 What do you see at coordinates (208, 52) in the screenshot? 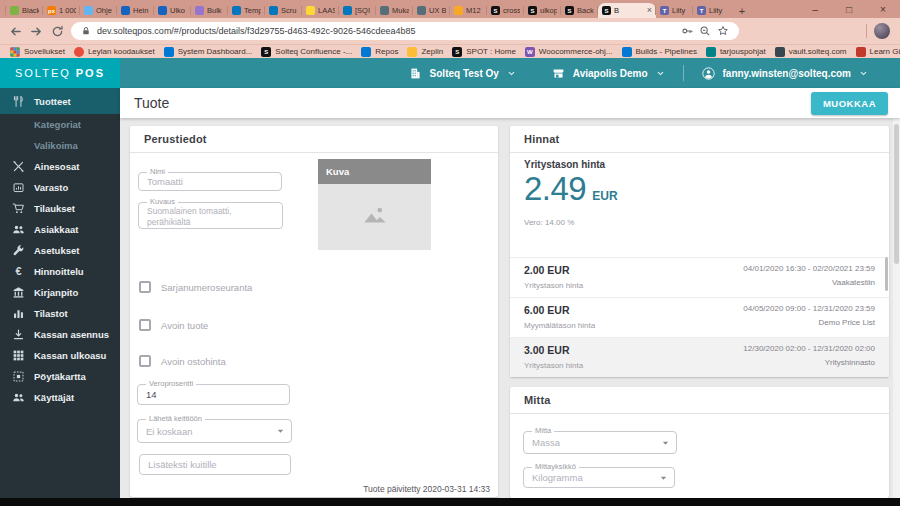
I see `bookmark-system-dashboard: System Dashboard...` at bounding box center [208, 52].